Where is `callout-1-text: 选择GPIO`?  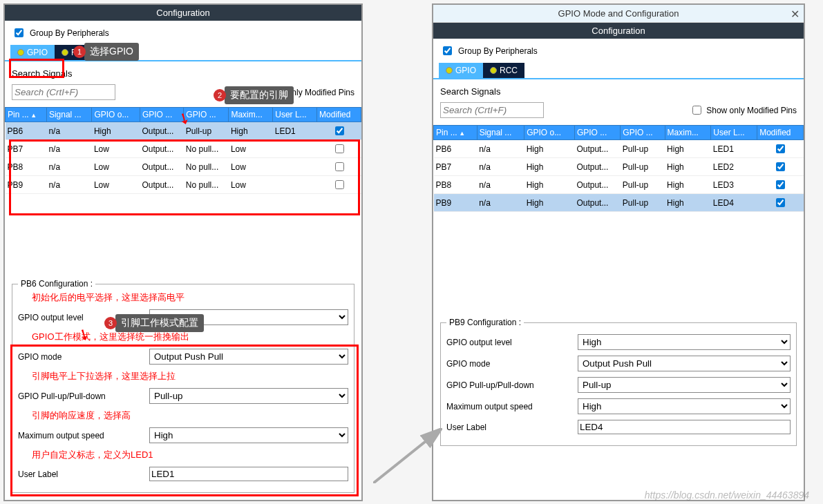 callout-1-text: 选择GPIO is located at coordinates (112, 52).